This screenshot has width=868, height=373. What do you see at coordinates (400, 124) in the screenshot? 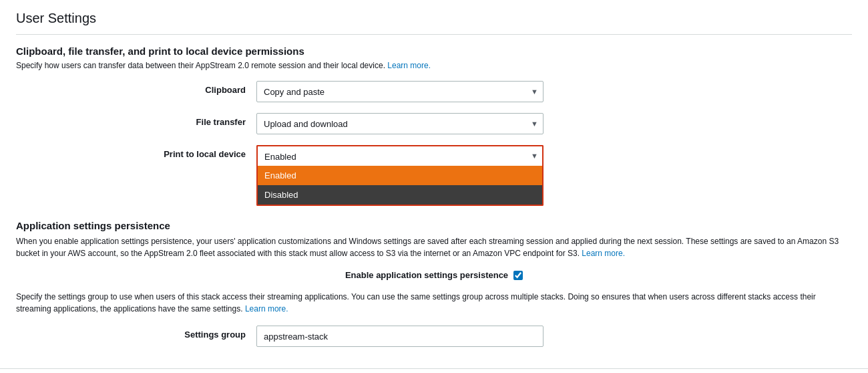
I see `file-transfer-control: Upload and download Upload only Download…` at bounding box center [400, 124].